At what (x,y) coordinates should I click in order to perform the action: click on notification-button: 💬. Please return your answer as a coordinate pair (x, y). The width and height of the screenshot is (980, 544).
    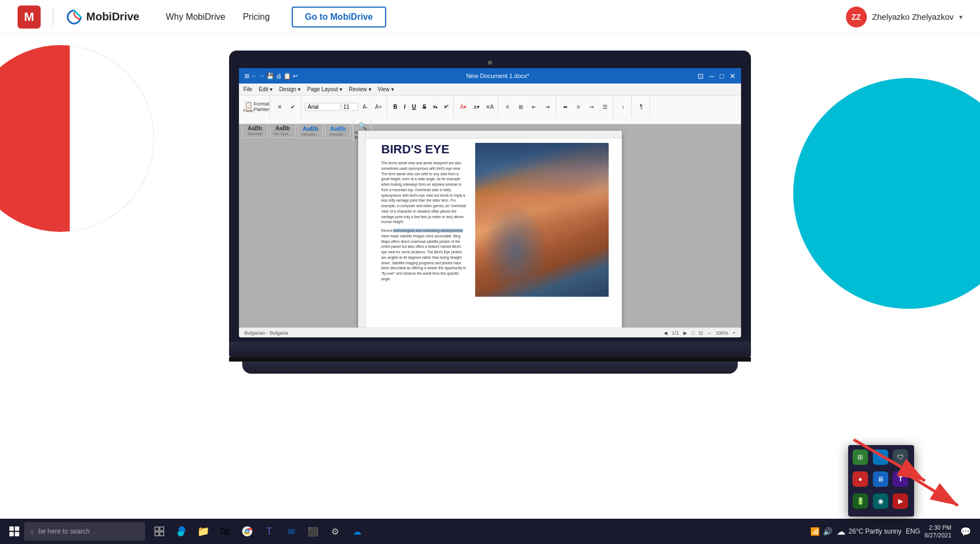
    Looking at the image, I should click on (966, 531).